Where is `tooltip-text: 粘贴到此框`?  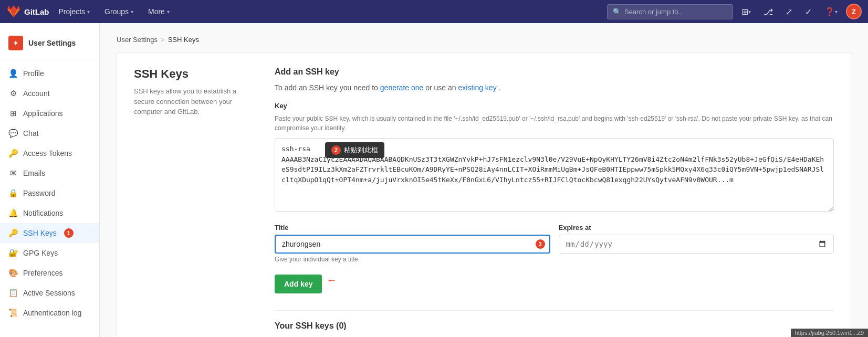 tooltip-text: 粘贴到此框 is located at coordinates (361, 150).